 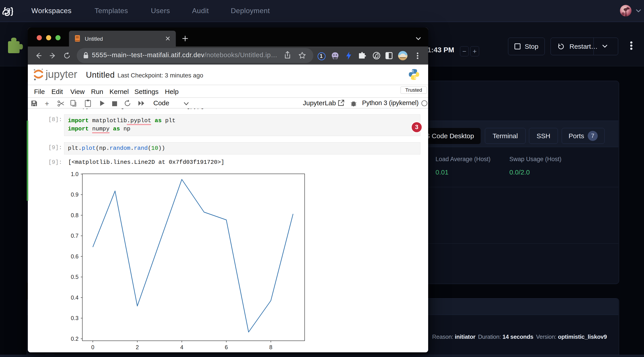 I want to click on svg-text: 8, so click(x=271, y=347).